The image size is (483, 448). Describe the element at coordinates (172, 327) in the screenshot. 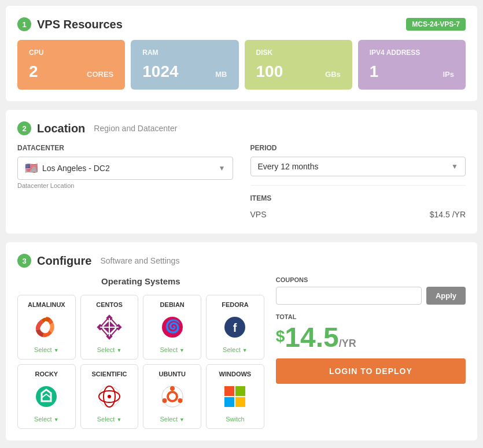

I see `debian-icon: 🌀` at that location.